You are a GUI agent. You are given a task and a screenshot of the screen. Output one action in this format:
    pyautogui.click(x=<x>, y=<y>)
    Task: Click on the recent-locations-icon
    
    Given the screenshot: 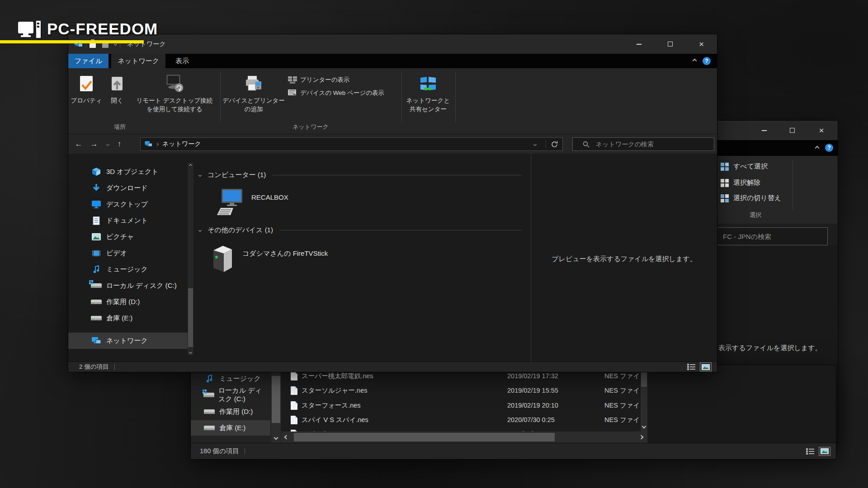 What is the action you would take?
    pyautogui.click(x=108, y=144)
    